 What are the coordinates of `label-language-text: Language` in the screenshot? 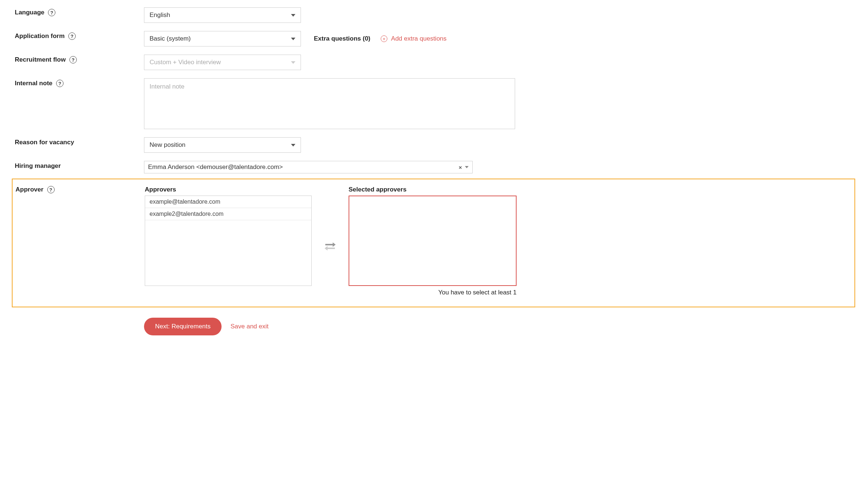 It's located at (30, 13).